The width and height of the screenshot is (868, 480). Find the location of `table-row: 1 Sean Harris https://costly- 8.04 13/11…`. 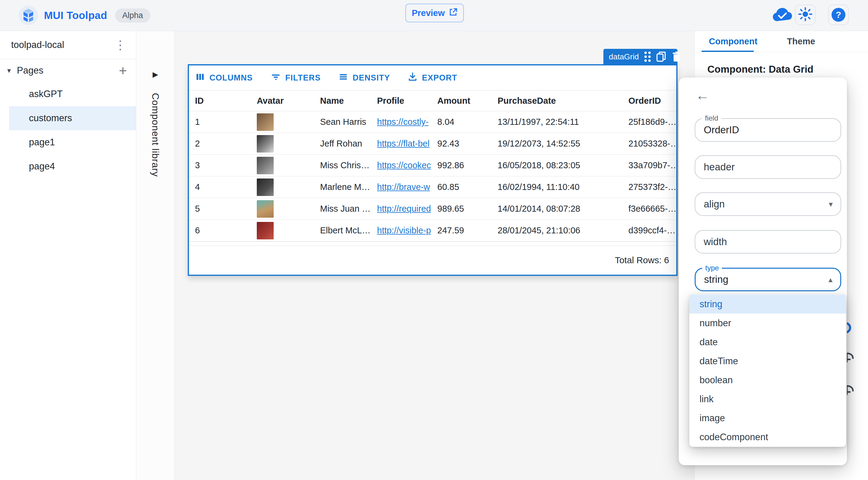

table-row: 1 Sean Harris https://costly- 8.04 13/11… is located at coordinates (433, 122).